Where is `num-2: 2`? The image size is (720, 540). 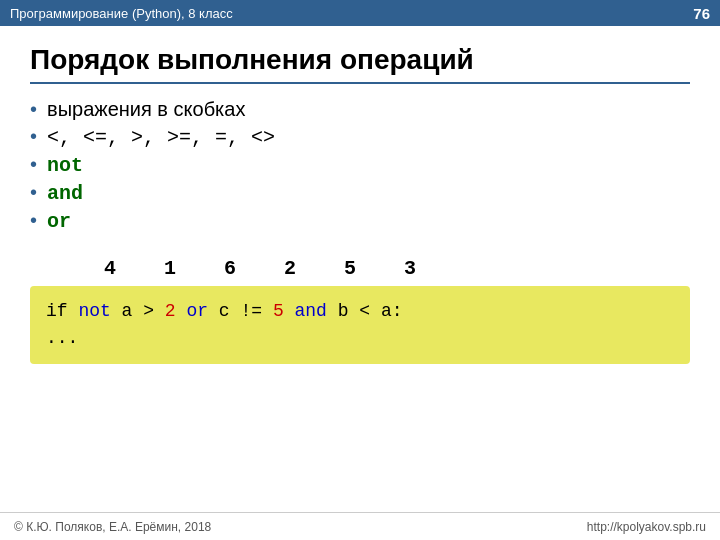 num-2: 2 is located at coordinates (290, 268).